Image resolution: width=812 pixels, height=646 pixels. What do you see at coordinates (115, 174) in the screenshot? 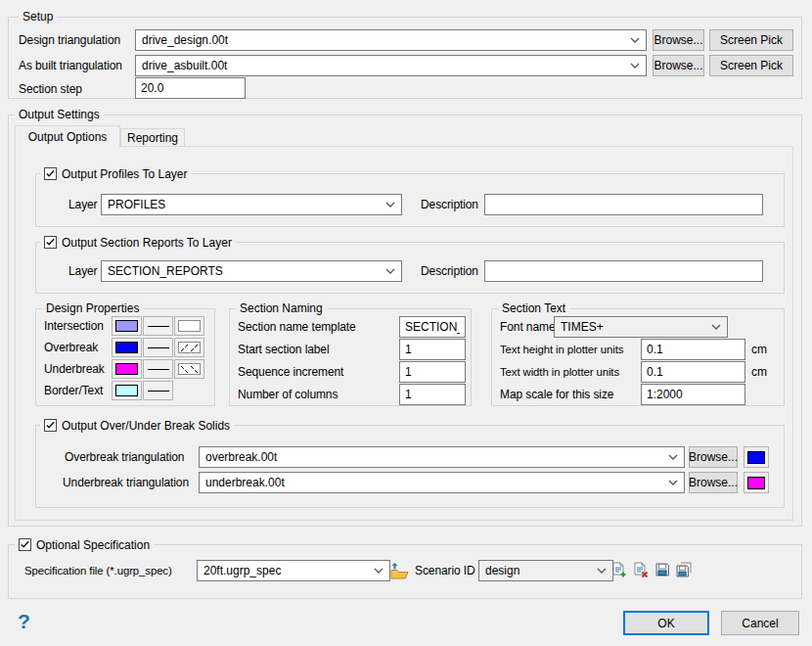
I see `output-profiles-checkbox: Output Profiles To Layer` at bounding box center [115, 174].